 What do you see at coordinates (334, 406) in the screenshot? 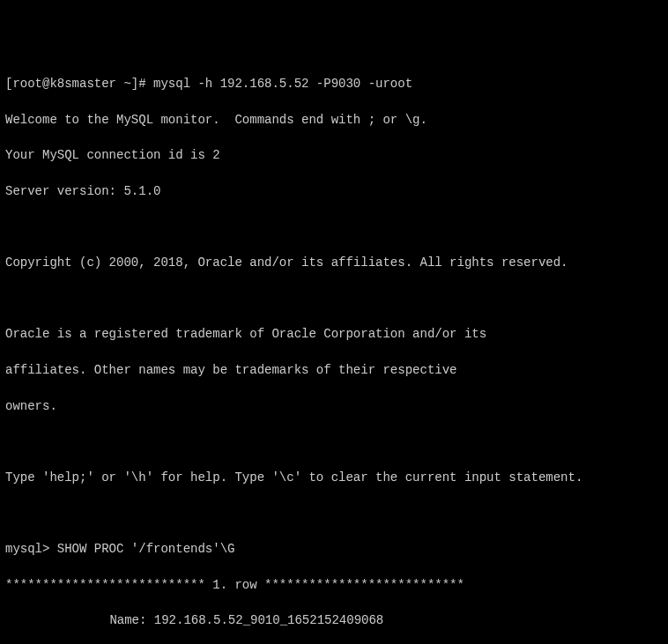
I see `trademark-line-3: owners.` at bounding box center [334, 406].